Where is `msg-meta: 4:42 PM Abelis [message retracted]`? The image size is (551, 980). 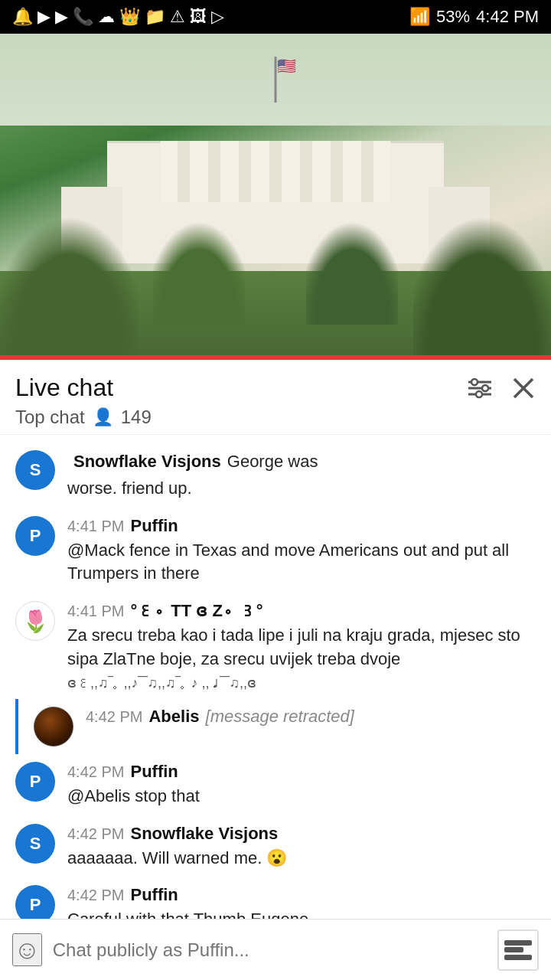 msg-meta: 4:42 PM Abelis [message retracted] is located at coordinates (311, 717).